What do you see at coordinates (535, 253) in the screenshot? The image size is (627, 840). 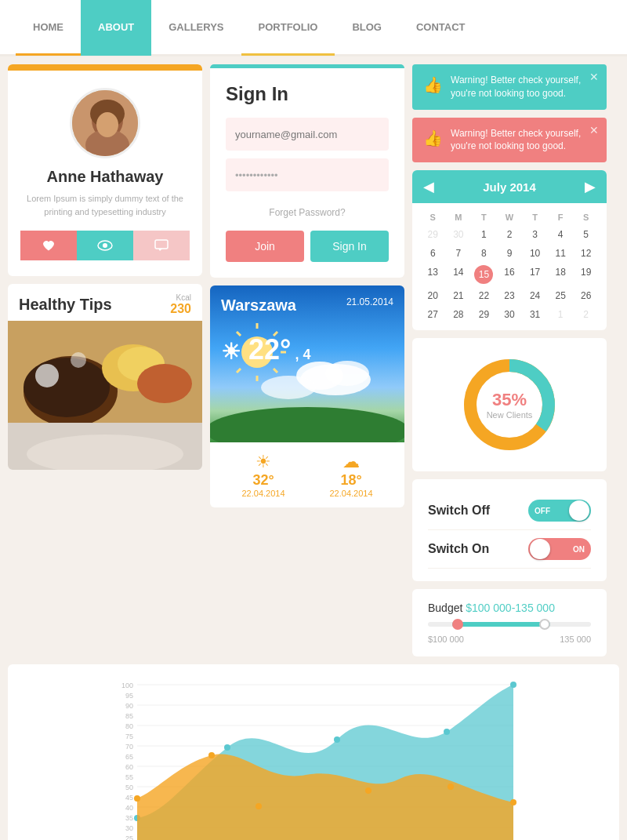 I see `calendar-day: 10` at bounding box center [535, 253].